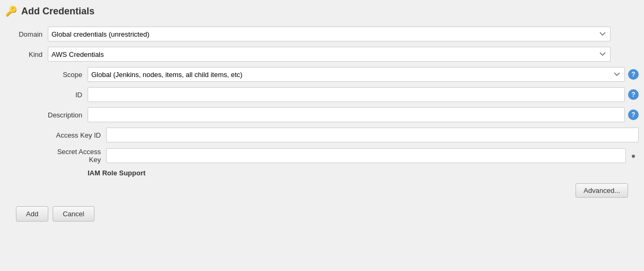 This screenshot has height=271, width=644. What do you see at coordinates (29, 34) in the screenshot?
I see `domain-label: Domain` at bounding box center [29, 34].